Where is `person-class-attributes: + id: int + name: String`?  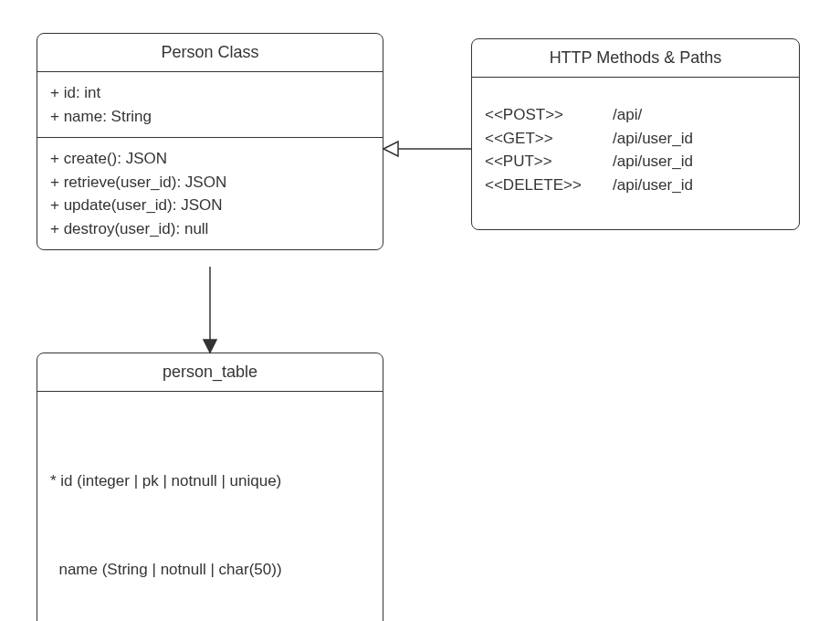 person-class-attributes: + id: int + name: String is located at coordinates (210, 104).